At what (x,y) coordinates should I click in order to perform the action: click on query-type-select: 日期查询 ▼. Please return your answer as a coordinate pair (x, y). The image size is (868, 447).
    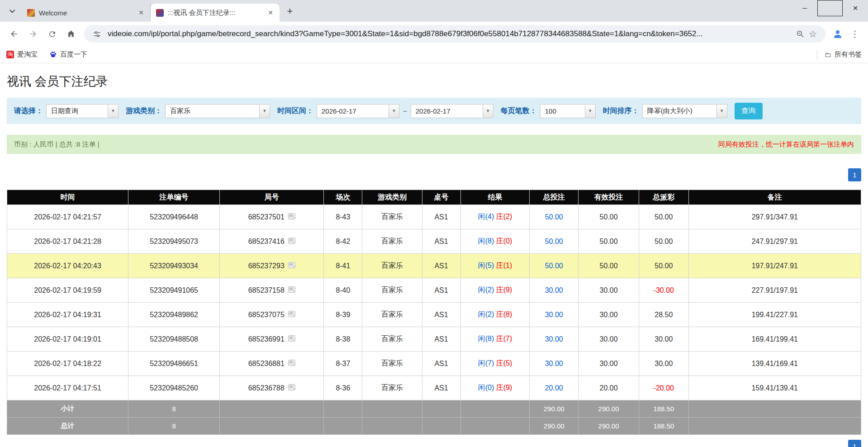
    Looking at the image, I should click on (82, 111).